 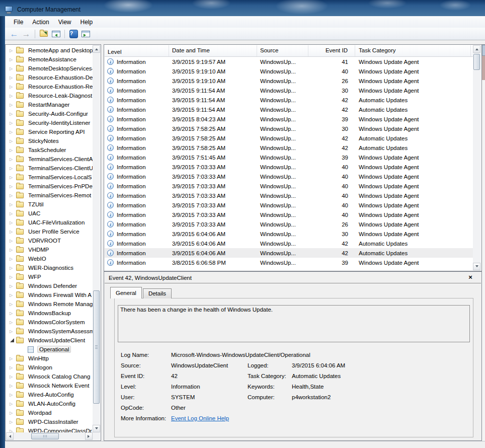 What do you see at coordinates (289, 61) in the screenshot?
I see `event-row: Information3/9/2015 9:19:57 AMWindowsUp.…` at bounding box center [289, 61].